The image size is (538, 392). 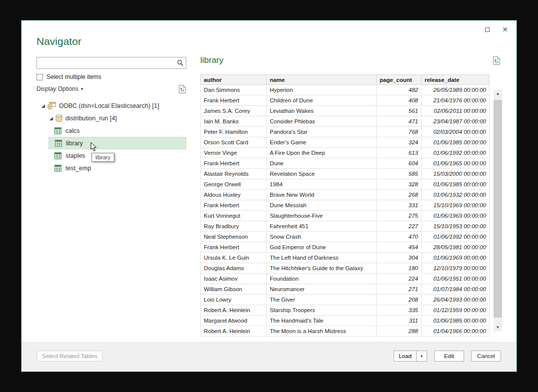 What do you see at coordinates (345, 300) in the screenshot?
I see `table-row: Lois LowryThe Giver20826/04/1993 00:00:0…` at bounding box center [345, 300].